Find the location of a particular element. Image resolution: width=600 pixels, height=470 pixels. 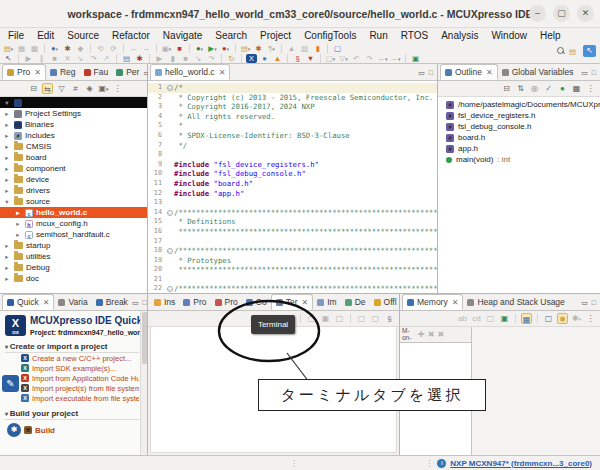

package-presentation-icon: ◈ is located at coordinates (90, 88).